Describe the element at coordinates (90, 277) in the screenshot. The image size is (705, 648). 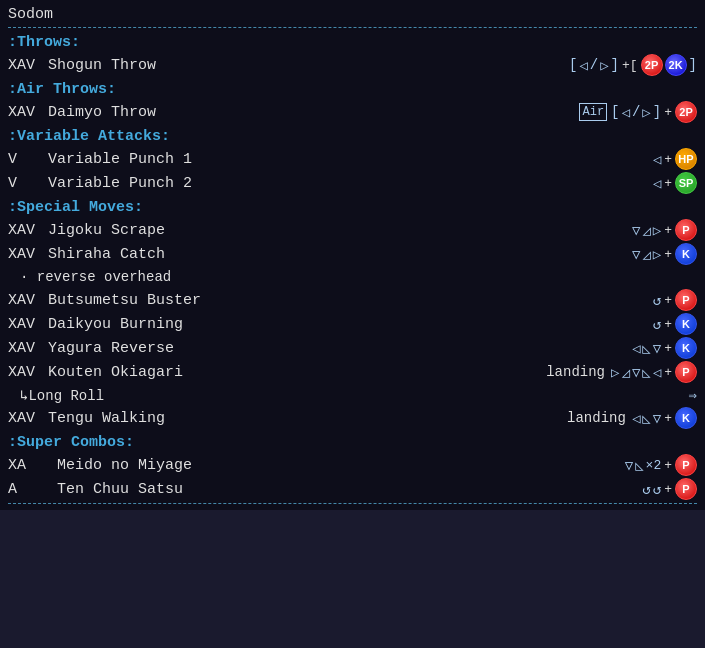
I see `sub-note: · reverse overhead` at that location.